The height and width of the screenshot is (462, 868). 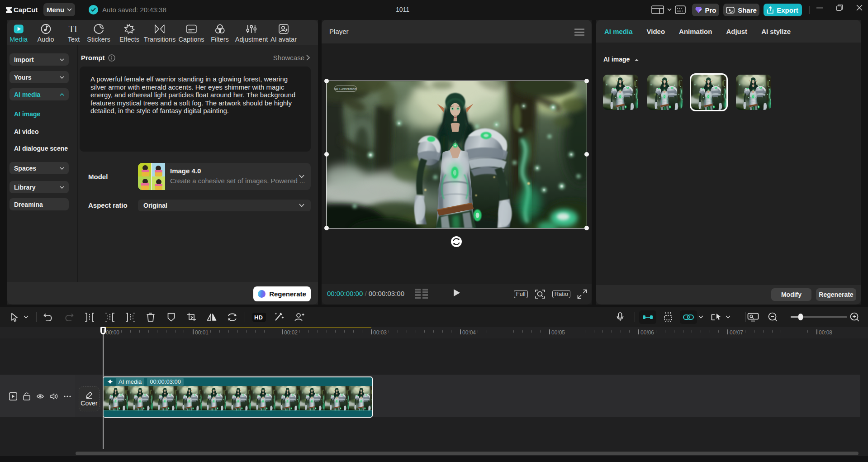 I want to click on svg-text: TI, so click(x=73, y=29).